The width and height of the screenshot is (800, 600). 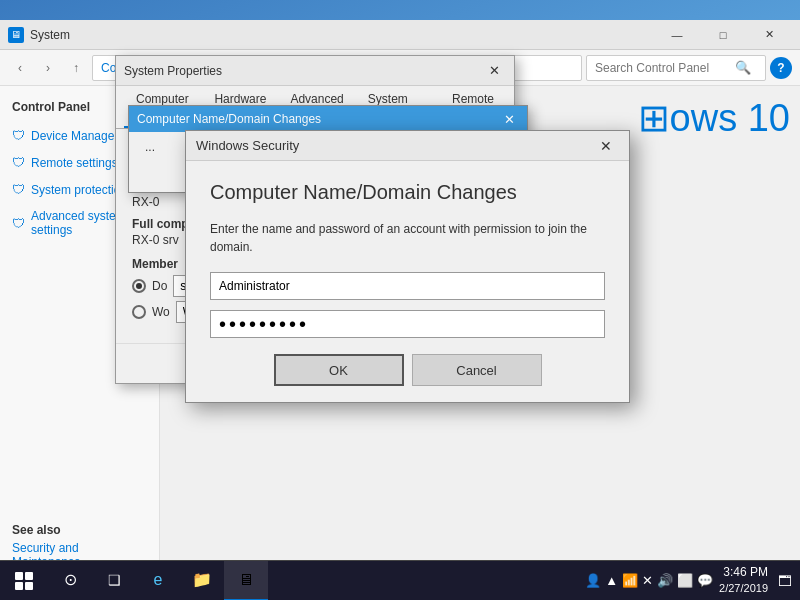 I want to click on see-also-title: See also, so click(x=80, y=530).